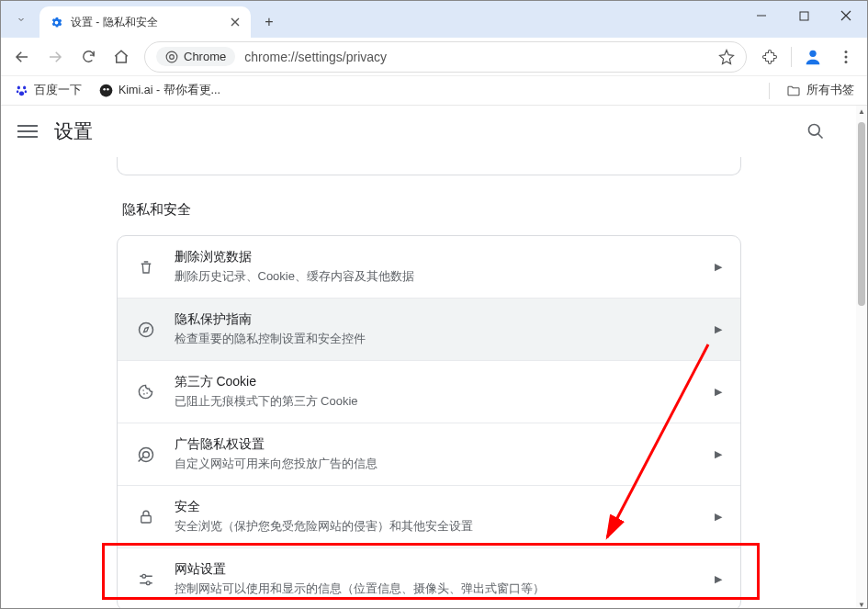  What do you see at coordinates (429, 266) in the screenshot?
I see `row-clear-browsing-data: 删除浏览数据删除历史记录、Cookie、缓存内容及其他数据 ▶` at bounding box center [429, 266].